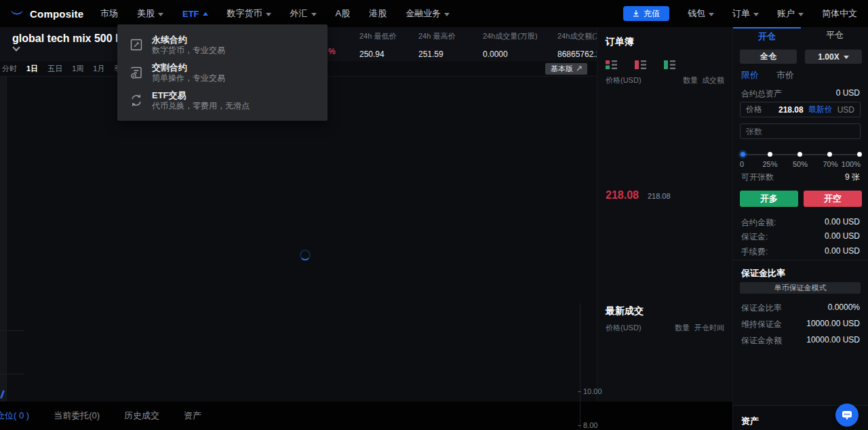 Image resolution: width=868 pixels, height=430 pixels. I want to click on orderbook-view-bids-icon, so click(670, 65).